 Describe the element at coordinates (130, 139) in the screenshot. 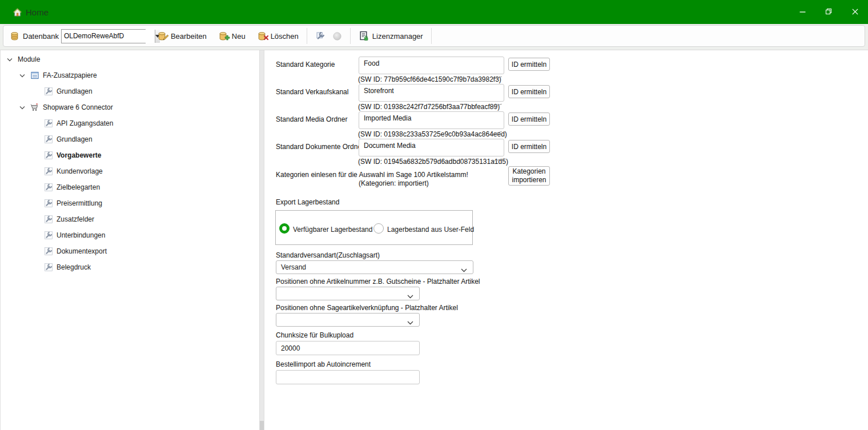

I see `tree-item-grundlagen-sw: Grundlagen` at that location.